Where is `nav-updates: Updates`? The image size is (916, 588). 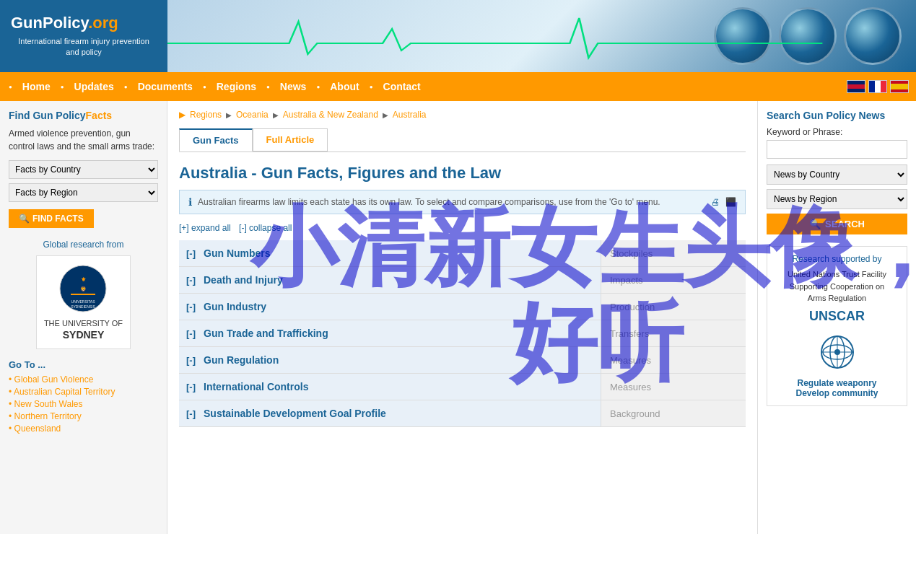 nav-updates: Updates is located at coordinates (94, 87).